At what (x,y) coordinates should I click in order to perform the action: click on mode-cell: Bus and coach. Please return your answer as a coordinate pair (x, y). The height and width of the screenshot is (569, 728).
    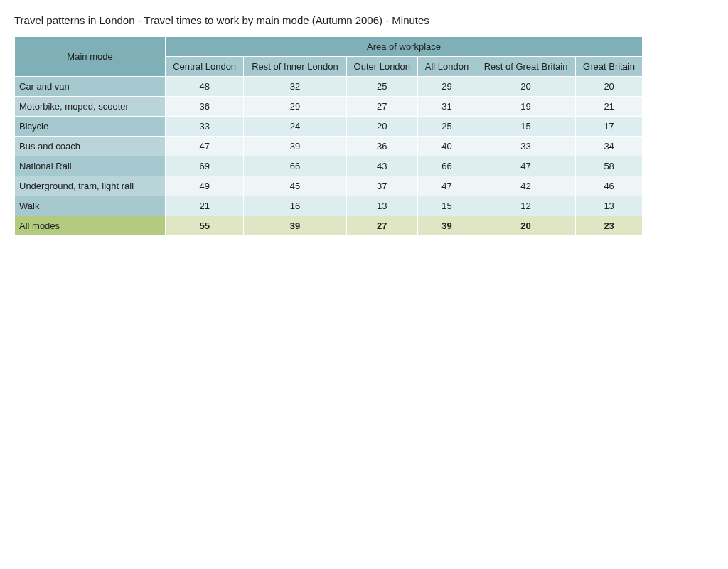
    Looking at the image, I should click on (90, 147).